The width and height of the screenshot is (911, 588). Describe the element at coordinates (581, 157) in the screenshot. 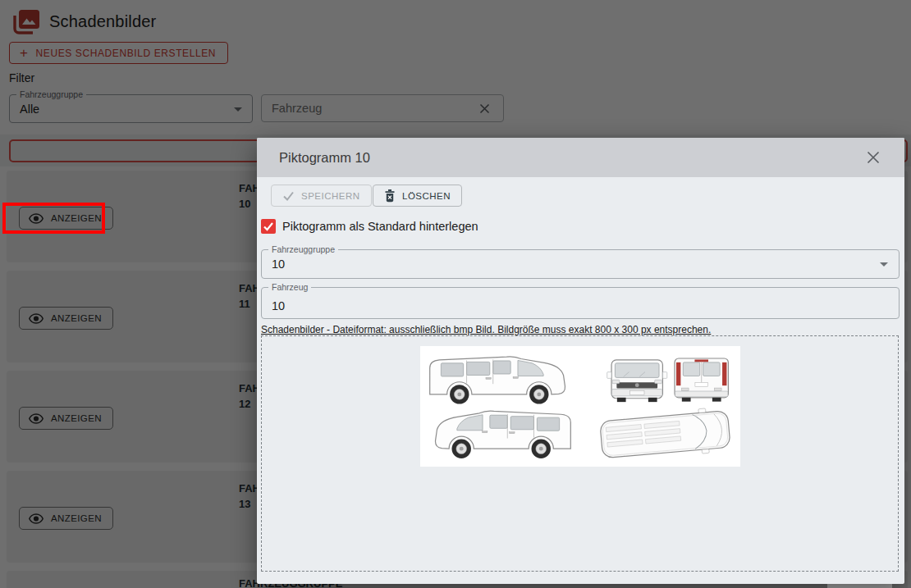

I see `dialog-header: Piktogramm 10` at that location.